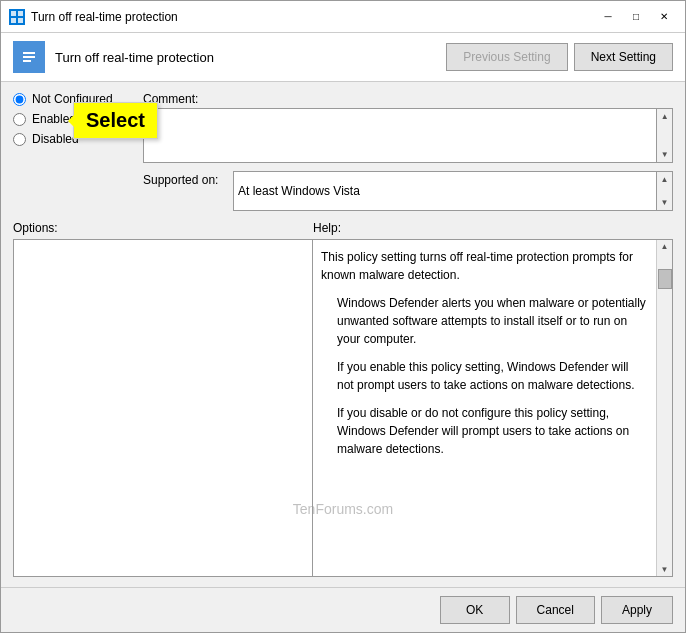 The image size is (686, 633). I want to click on supported-scroll-up: ▲, so click(665, 180).